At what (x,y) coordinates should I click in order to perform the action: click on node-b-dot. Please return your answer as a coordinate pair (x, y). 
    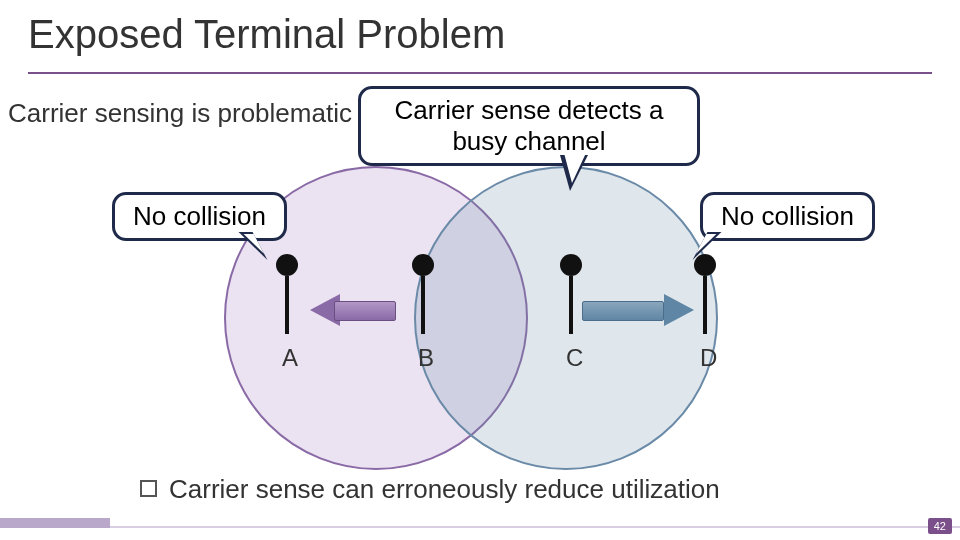
    Looking at the image, I should click on (423, 265).